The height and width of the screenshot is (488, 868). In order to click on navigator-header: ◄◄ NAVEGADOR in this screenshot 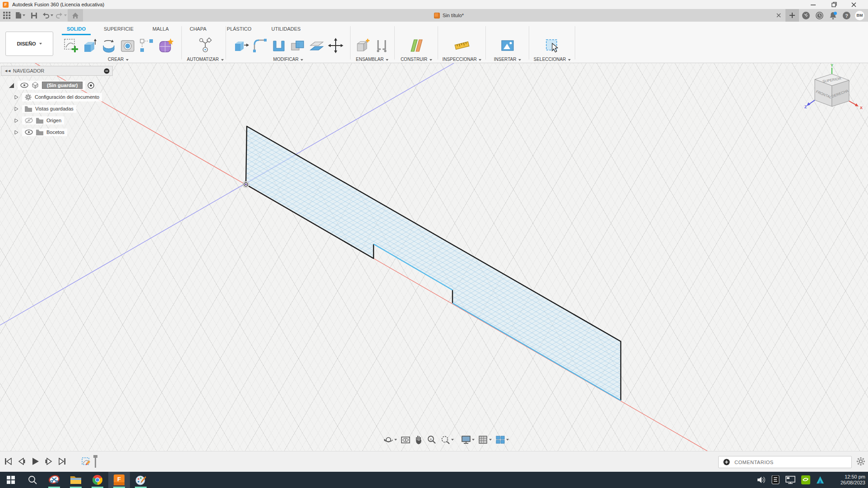, I will do `click(57, 71)`.